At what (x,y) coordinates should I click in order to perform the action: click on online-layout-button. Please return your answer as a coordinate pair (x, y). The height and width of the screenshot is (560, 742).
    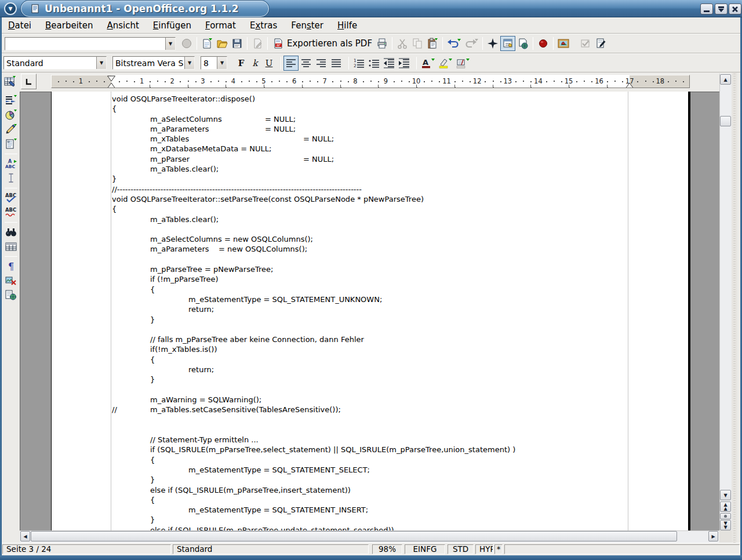
    Looking at the image, I should click on (11, 295).